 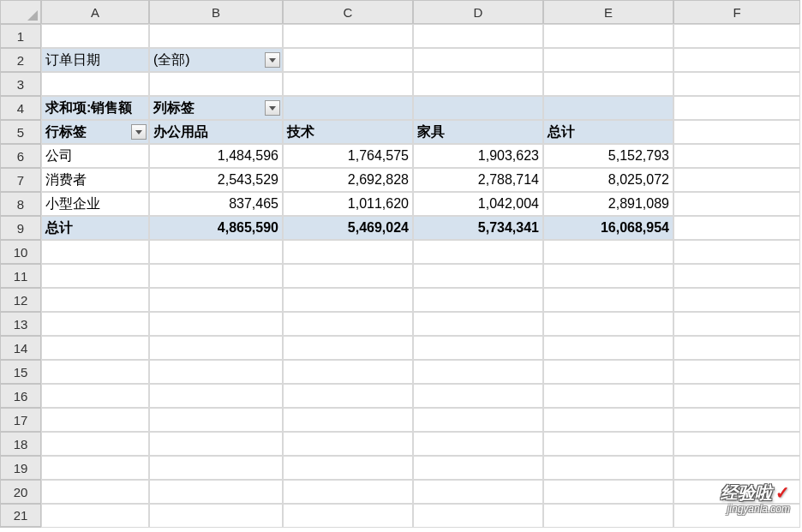 What do you see at coordinates (21, 276) in the screenshot?
I see `row-header-11: 11` at bounding box center [21, 276].